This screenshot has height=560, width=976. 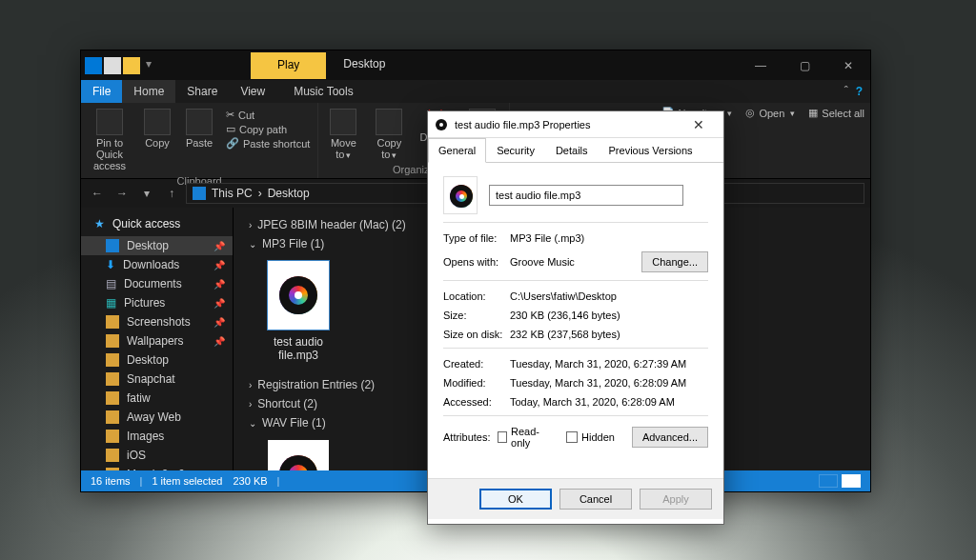 What do you see at coordinates (389, 134) in the screenshot?
I see `copy-to-button: Copy to▾` at bounding box center [389, 134].